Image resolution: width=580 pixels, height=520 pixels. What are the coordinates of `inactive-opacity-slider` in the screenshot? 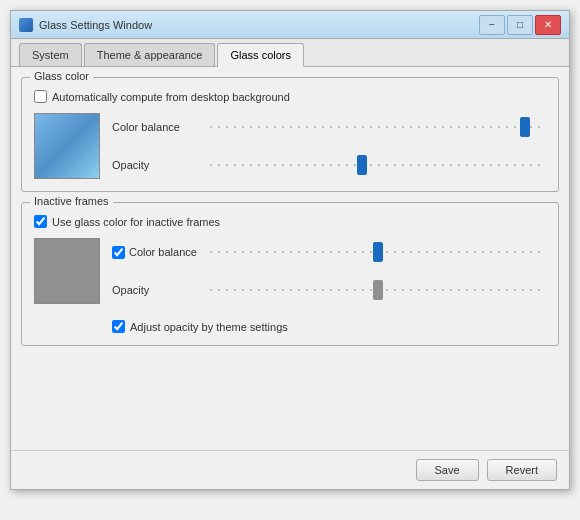 It's located at (378, 290).